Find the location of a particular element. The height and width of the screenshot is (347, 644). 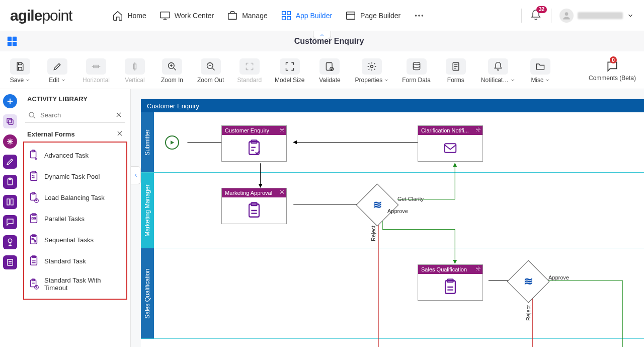

node-sales-qualification: Sales Qualification is located at coordinates (450, 283).